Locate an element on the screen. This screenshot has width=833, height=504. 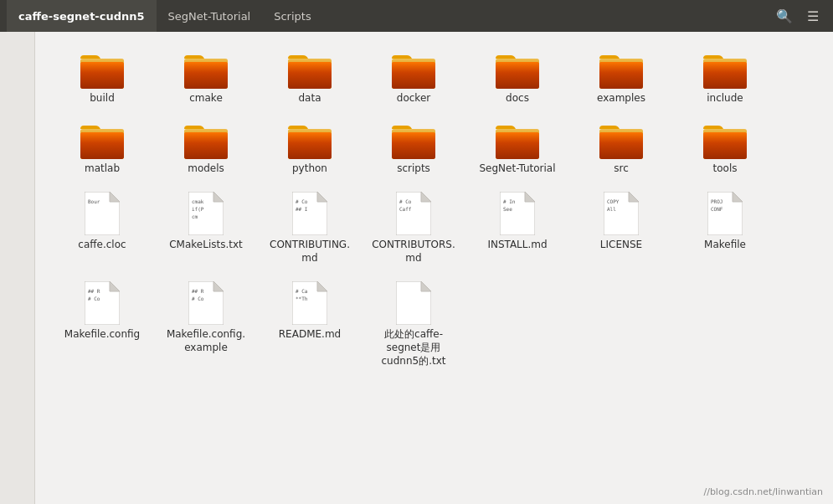
menu-button: ☰ is located at coordinates (813, 16).